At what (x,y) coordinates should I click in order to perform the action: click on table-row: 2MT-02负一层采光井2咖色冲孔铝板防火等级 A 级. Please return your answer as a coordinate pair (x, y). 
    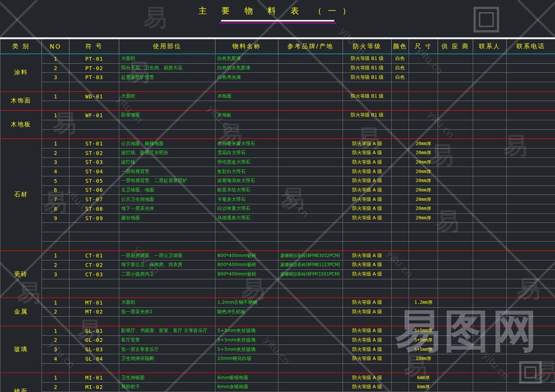
    Looking at the image, I should click on (278, 312).